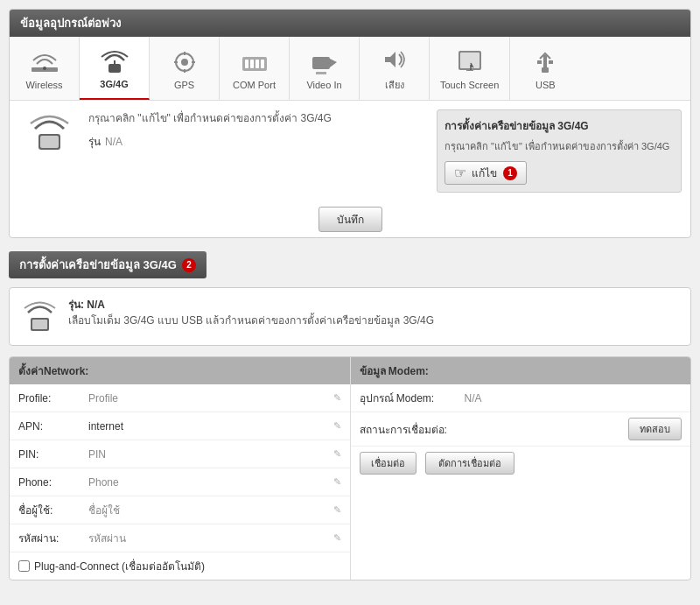 The image size is (700, 605). What do you see at coordinates (94, 142) in the screenshot?
I see `model-label: รุ่น` at bounding box center [94, 142].